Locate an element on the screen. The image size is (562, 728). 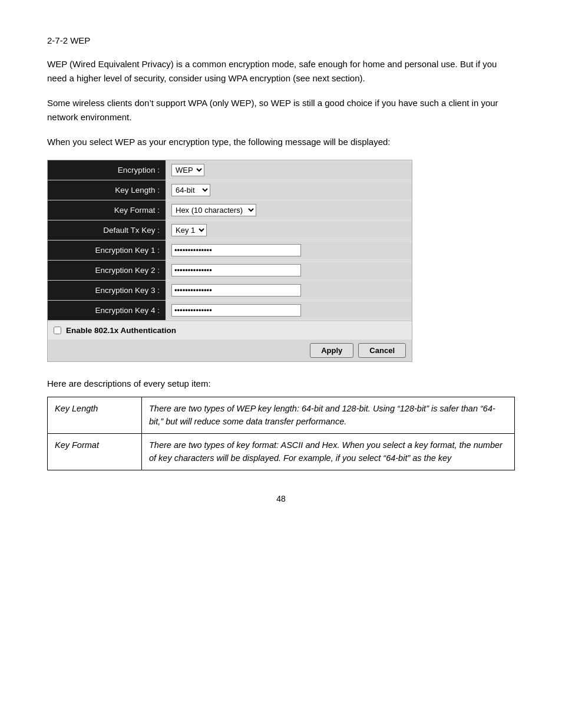
page-number: 48 is located at coordinates (281, 499).